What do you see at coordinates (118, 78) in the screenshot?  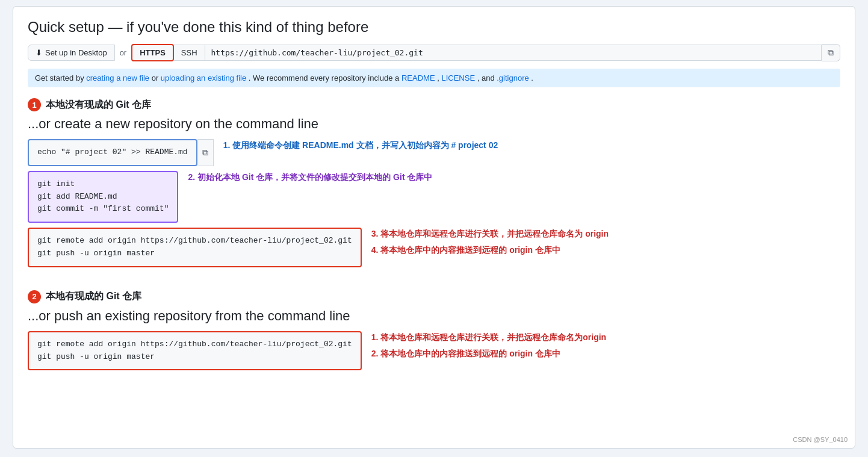 I see `create-new-file-link: creating a new file` at bounding box center [118, 78].